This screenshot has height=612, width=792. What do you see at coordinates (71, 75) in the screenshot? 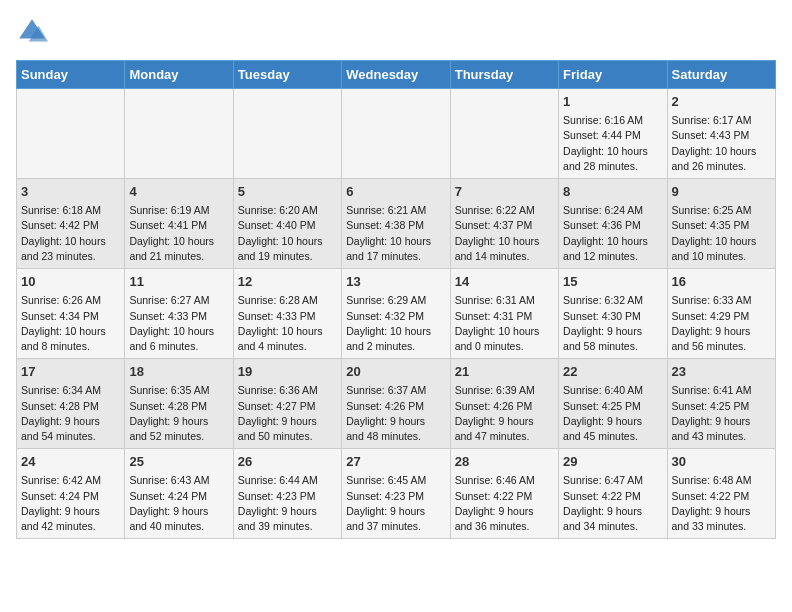
I see `weekday-header: Sunday` at bounding box center [71, 75].